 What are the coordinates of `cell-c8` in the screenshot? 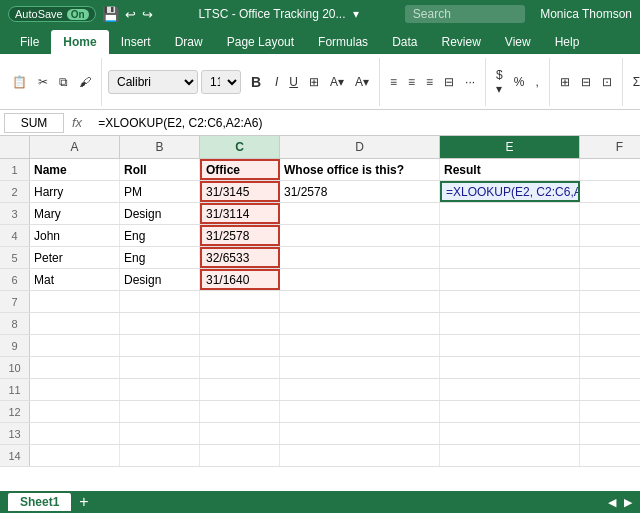 It's located at (240, 324).